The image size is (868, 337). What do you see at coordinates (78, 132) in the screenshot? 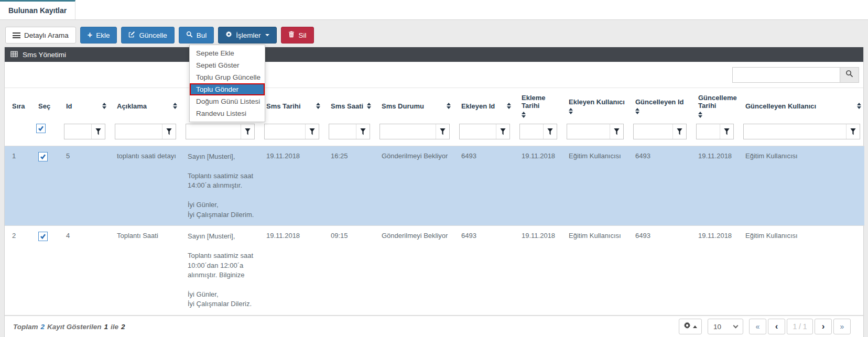
I see `filter-input-id` at bounding box center [78, 132].